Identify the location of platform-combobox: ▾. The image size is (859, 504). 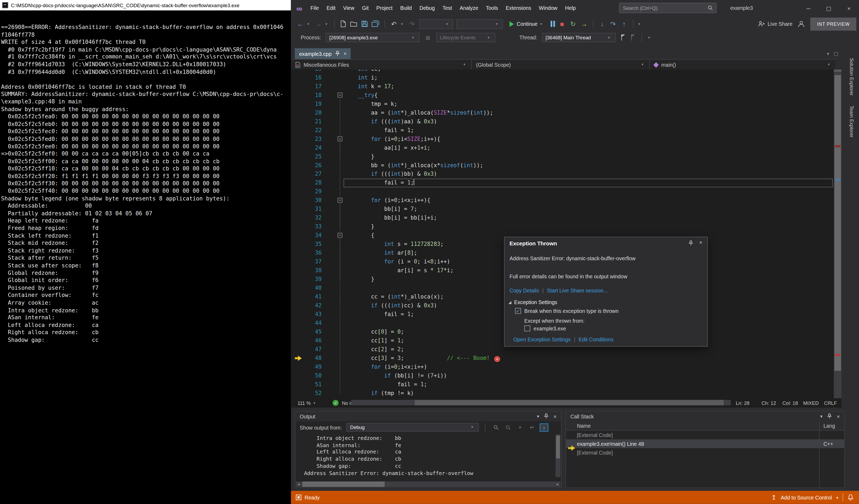
(480, 24).